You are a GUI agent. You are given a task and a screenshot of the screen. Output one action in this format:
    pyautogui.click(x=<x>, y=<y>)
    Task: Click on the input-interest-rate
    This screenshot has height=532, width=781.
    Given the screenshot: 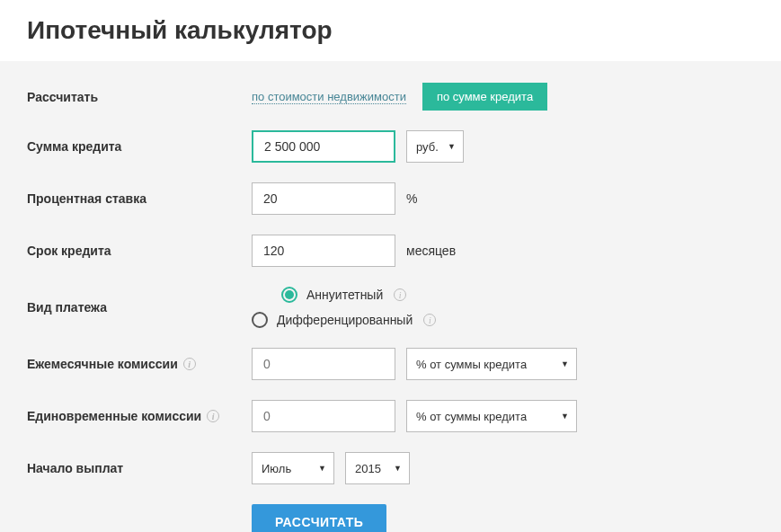 What is the action you would take?
    pyautogui.click(x=324, y=199)
    